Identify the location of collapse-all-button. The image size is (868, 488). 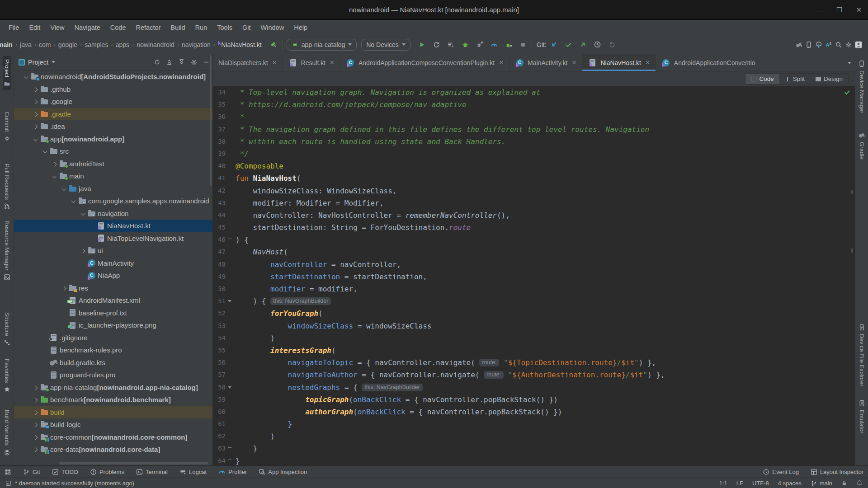
(182, 62).